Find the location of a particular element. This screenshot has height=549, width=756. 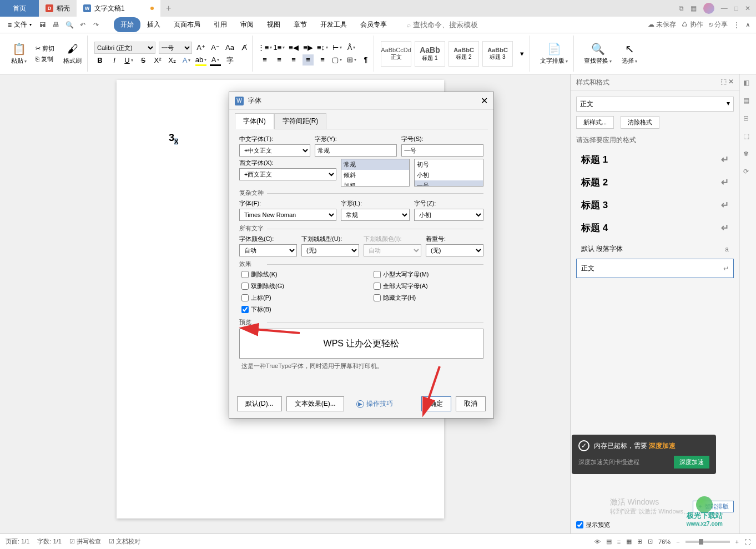

tab-page-layout: 页面布局 is located at coordinates (187, 24).